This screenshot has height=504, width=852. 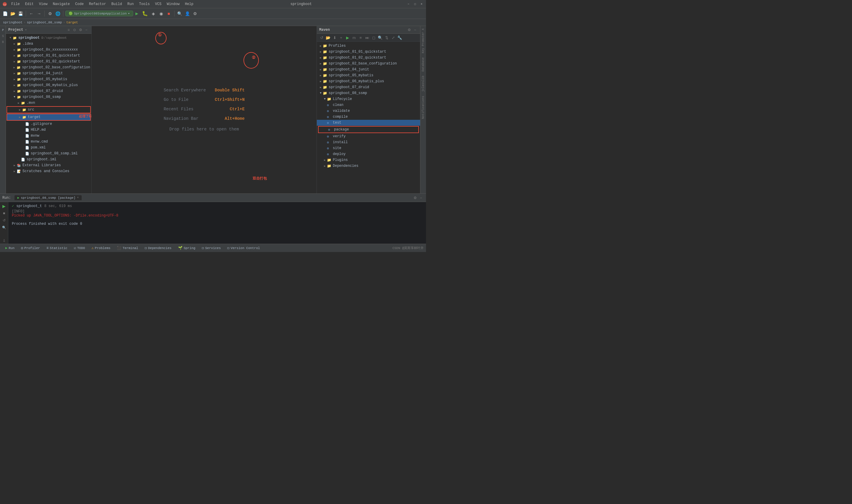 What do you see at coordinates (195, 14) in the screenshot?
I see `settings-gear-button: ⚙` at bounding box center [195, 14].